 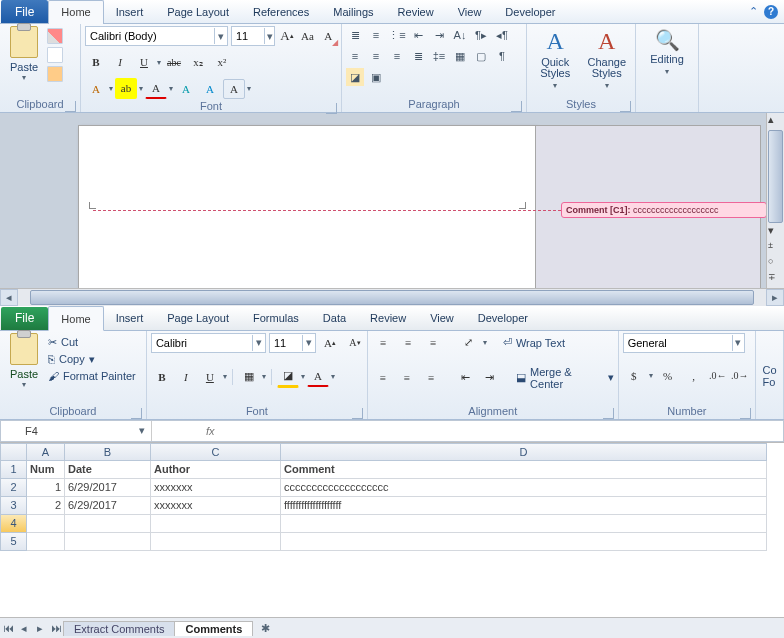 I want to click on excel-bold: B, so click(x=162, y=377).